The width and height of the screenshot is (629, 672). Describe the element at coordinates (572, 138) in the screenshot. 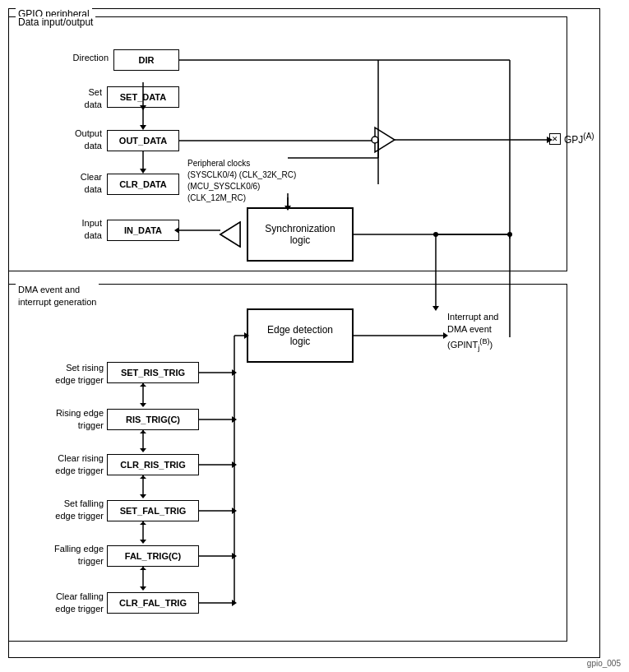

I see `gpj-label: ✕ GPJ(A)` at that location.